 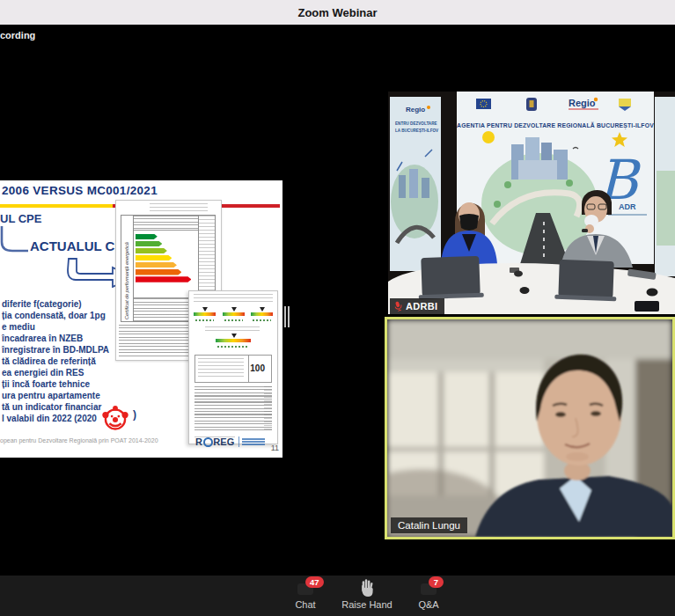 I want to click on qa-button: 7 Q&A, so click(x=429, y=596).